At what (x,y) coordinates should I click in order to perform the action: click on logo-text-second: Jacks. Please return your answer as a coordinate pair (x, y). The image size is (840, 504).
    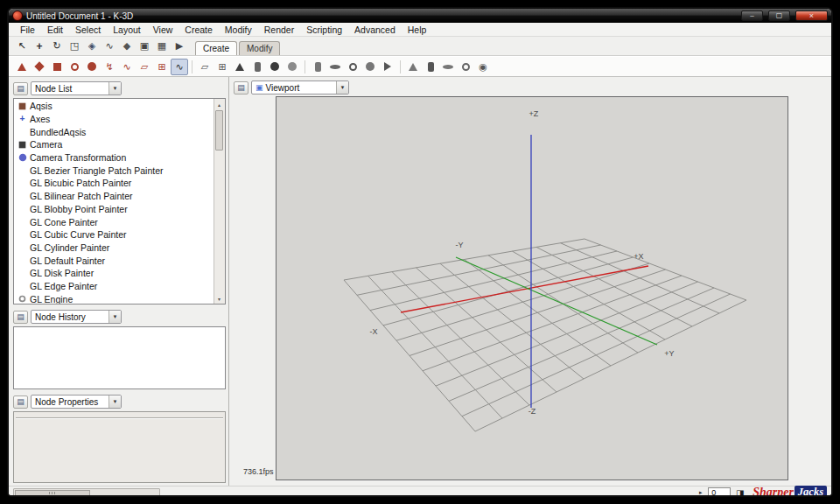
    Looking at the image, I should click on (810, 492).